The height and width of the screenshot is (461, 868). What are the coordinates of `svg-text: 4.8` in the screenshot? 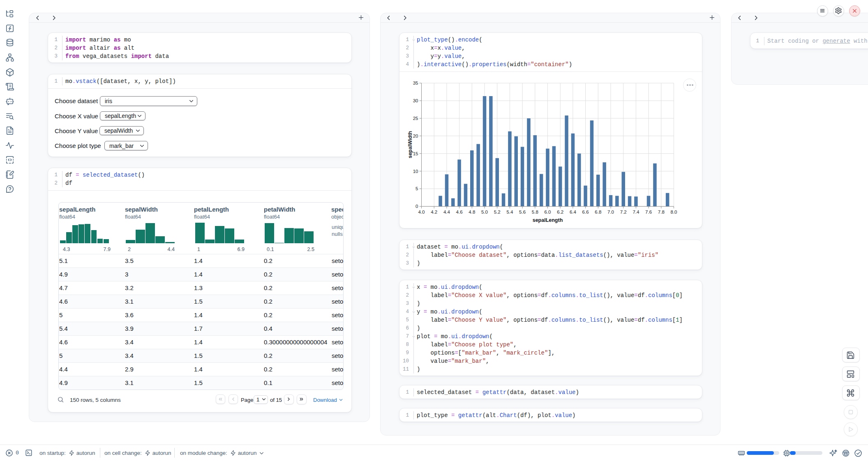 It's located at (472, 212).